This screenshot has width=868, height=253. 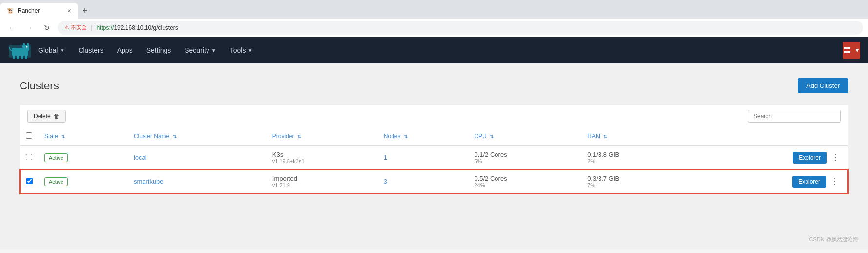 I want to click on table-header-row: State ⇅ Cluster Name ⇅ Provider ⇅ Nodes …, so click(x=434, y=137).